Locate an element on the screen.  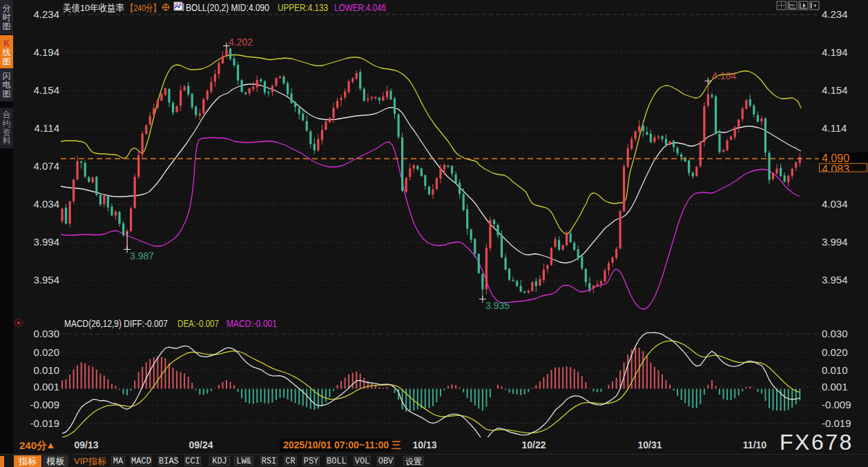
svg-text: 3.987 is located at coordinates (142, 256).